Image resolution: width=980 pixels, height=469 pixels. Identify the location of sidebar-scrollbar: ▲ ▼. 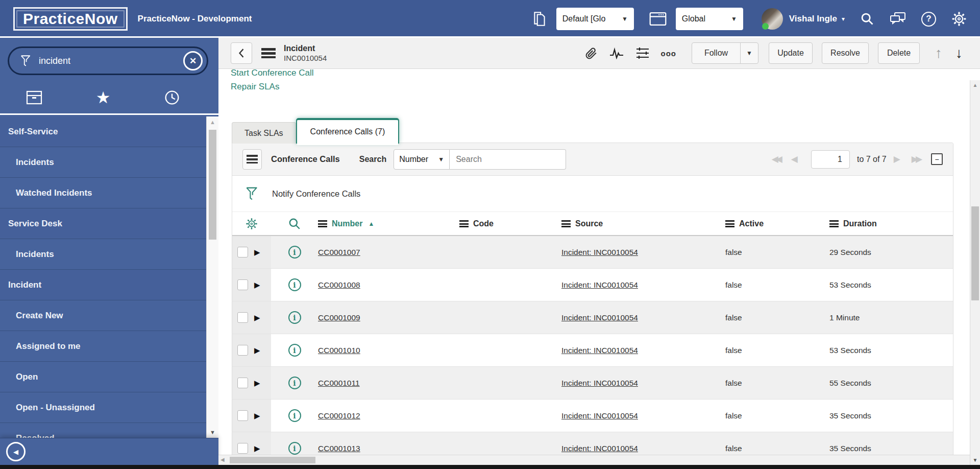
(212, 277).